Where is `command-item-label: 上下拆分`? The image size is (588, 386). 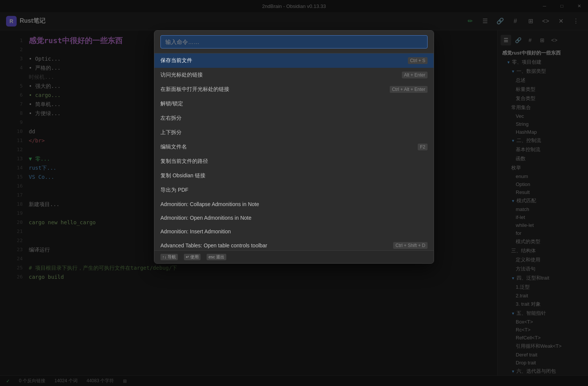
command-item-label: 上下拆分 is located at coordinates (171, 133).